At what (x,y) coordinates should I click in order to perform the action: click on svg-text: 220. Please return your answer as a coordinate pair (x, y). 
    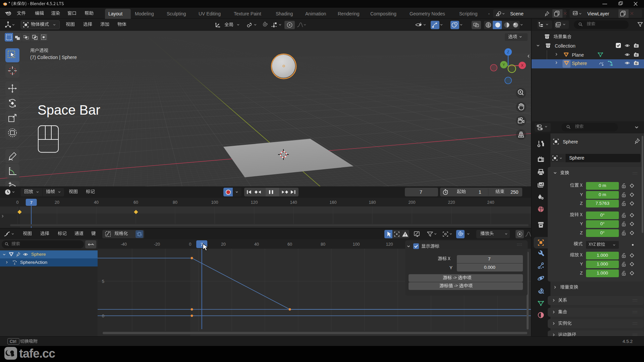
    Looking at the image, I should click on (451, 202).